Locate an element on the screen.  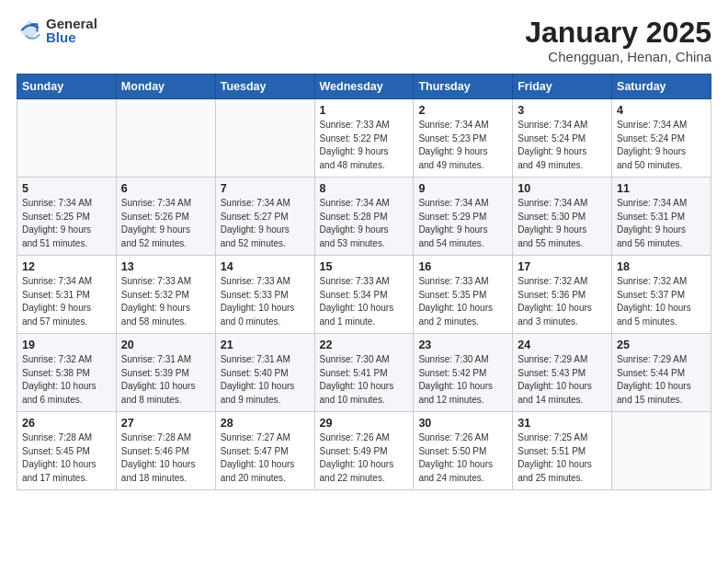
calendar-cell: 28Sunrise: 7:27 AM Sunset: 5:47 PM Dayli… is located at coordinates (265, 451).